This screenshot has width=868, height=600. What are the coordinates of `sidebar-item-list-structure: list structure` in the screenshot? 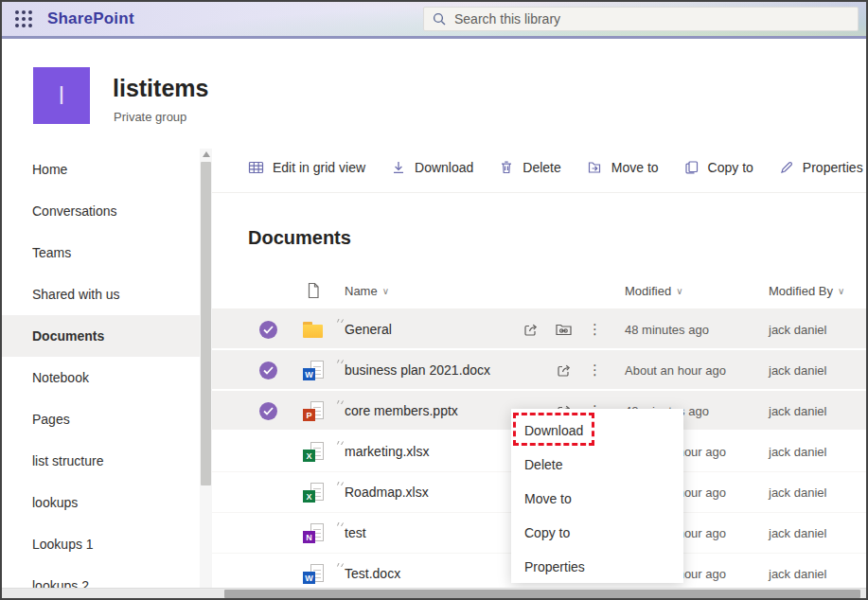 It's located at (107, 461).